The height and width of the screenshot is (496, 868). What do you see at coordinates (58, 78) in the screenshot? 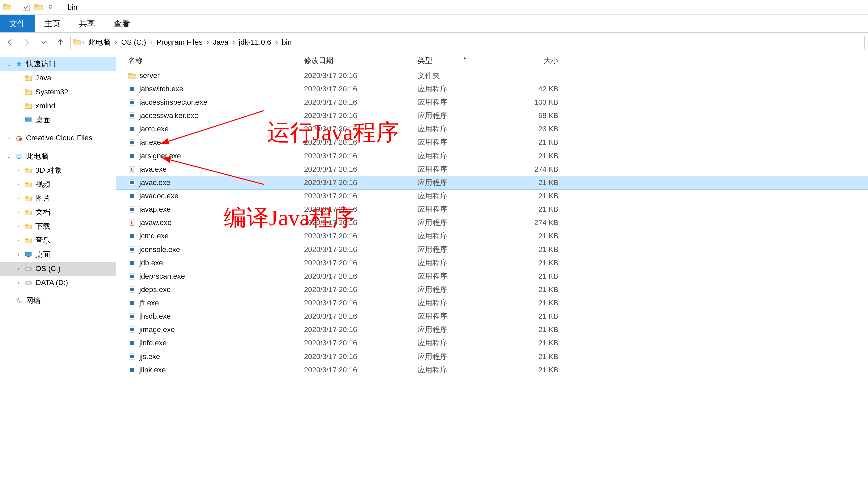
I see `tree-quick-access-item: Java` at bounding box center [58, 78].